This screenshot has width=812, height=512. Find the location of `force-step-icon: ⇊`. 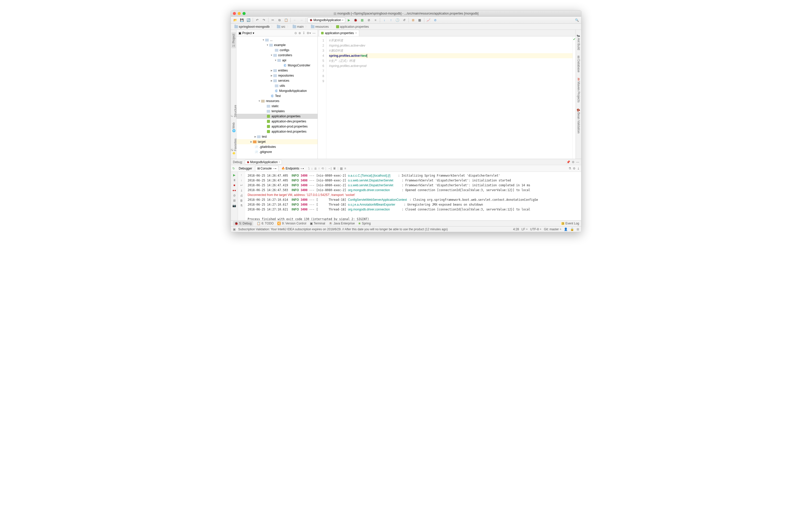

force-step-icon: ⇊ is located at coordinates (316, 168).